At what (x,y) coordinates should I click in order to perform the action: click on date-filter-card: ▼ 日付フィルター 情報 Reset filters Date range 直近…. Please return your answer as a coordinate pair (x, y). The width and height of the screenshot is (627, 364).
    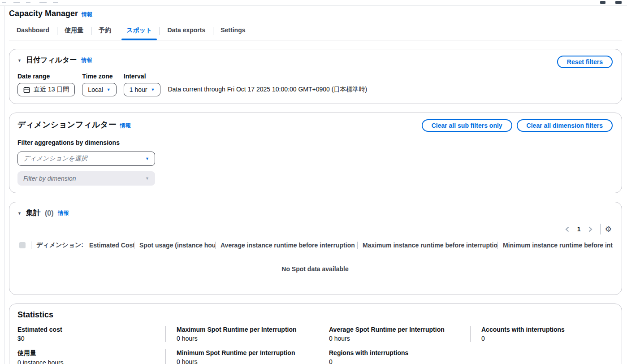
    Looking at the image, I should click on (316, 76).